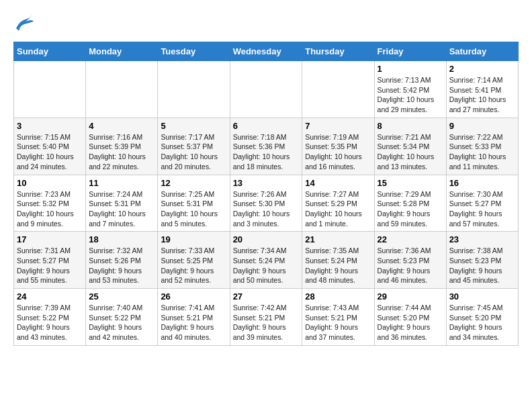 This screenshot has width=532, height=411. I want to click on day-number: 28, so click(338, 297).